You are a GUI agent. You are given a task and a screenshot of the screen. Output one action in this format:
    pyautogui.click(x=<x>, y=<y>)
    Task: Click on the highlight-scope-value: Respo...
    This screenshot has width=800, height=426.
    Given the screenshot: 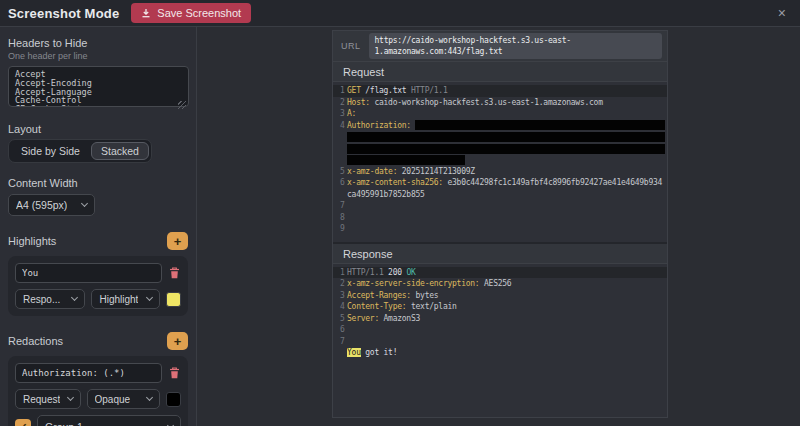 What is the action you would take?
    pyautogui.click(x=42, y=300)
    